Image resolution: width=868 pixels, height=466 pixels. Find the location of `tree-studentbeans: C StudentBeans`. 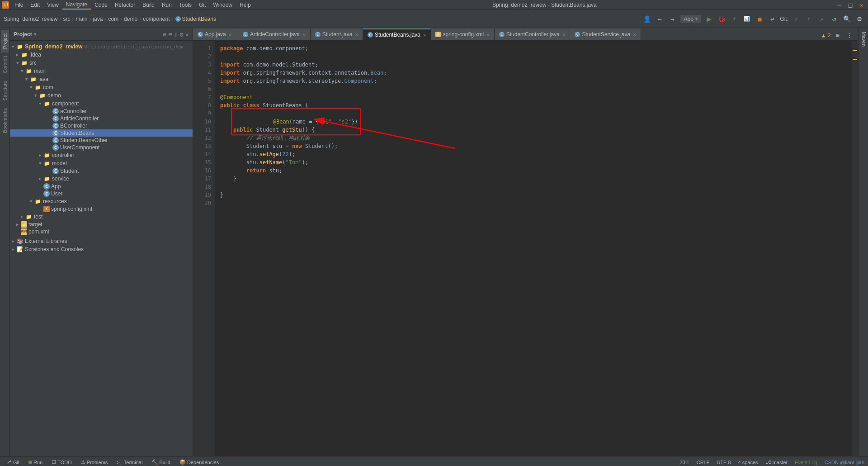

tree-studentbeans: C StudentBeans is located at coordinates (101, 133).